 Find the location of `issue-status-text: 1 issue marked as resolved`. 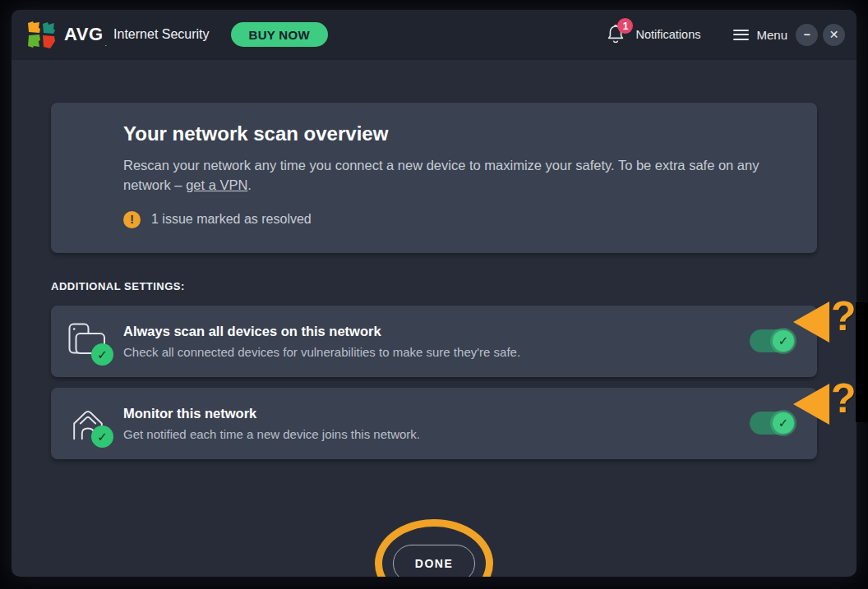

issue-status-text: 1 issue marked as resolved is located at coordinates (232, 219).